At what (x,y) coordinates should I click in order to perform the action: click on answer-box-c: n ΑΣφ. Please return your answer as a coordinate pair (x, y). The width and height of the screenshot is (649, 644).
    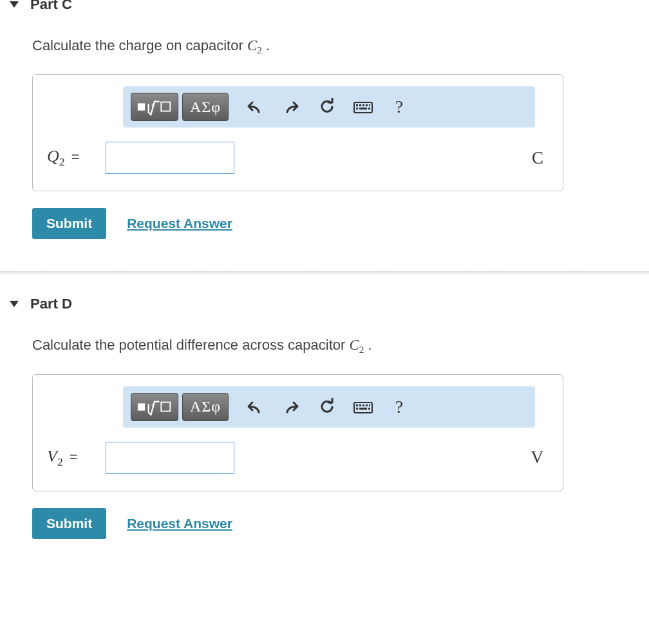
    Looking at the image, I should click on (297, 133).